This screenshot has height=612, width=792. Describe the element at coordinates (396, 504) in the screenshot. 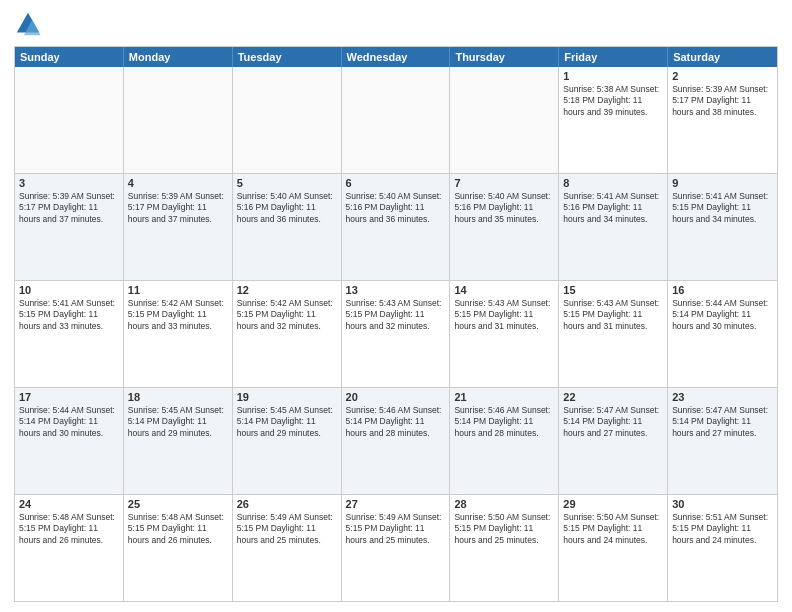

I see `day-number: 27` at that location.